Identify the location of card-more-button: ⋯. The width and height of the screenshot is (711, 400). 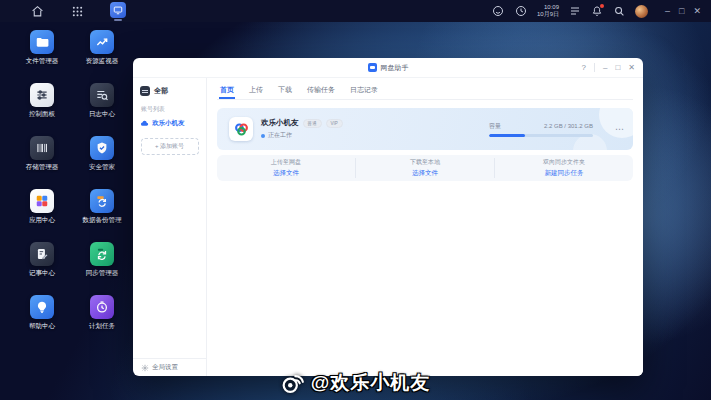
(620, 129).